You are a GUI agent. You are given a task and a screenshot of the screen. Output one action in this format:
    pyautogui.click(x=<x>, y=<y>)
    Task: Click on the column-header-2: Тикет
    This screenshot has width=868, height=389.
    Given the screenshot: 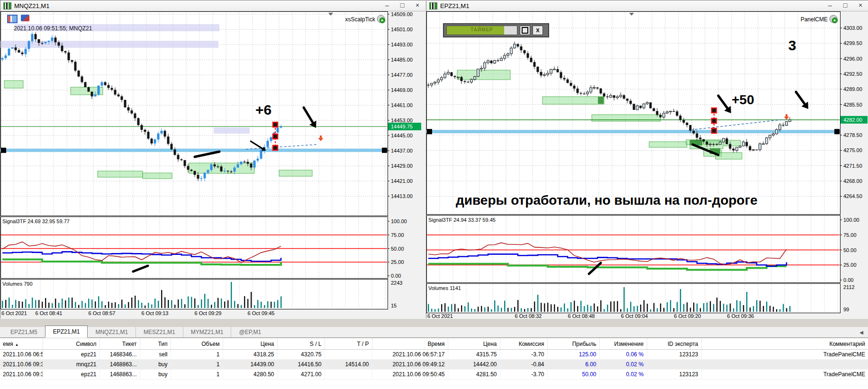 What is the action you would take?
    pyautogui.click(x=119, y=344)
    